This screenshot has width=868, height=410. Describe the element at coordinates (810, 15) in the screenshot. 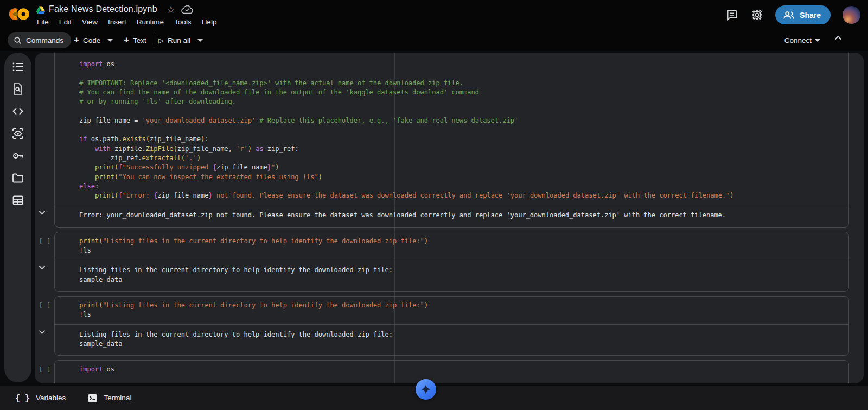

I see `share-label: Share` at that location.